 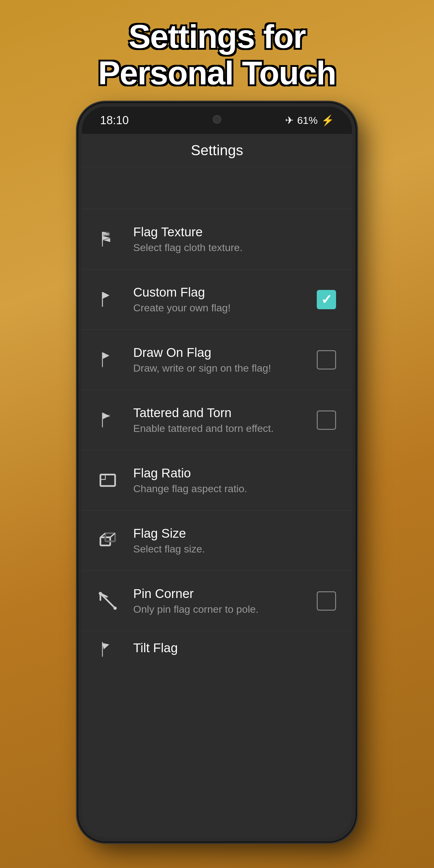 What do you see at coordinates (217, 119) in the screenshot?
I see `front-camera` at bounding box center [217, 119].